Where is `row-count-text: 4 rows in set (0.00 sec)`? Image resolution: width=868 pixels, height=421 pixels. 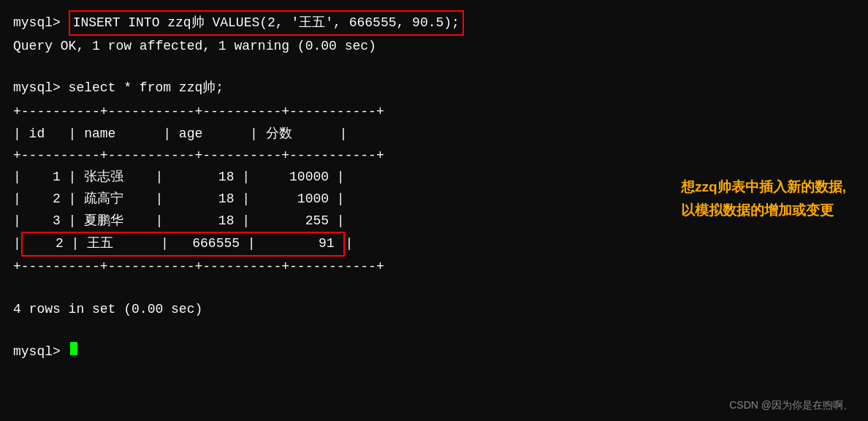
row-count-text: 4 rows in set (0.00 sec) is located at coordinates (108, 310).